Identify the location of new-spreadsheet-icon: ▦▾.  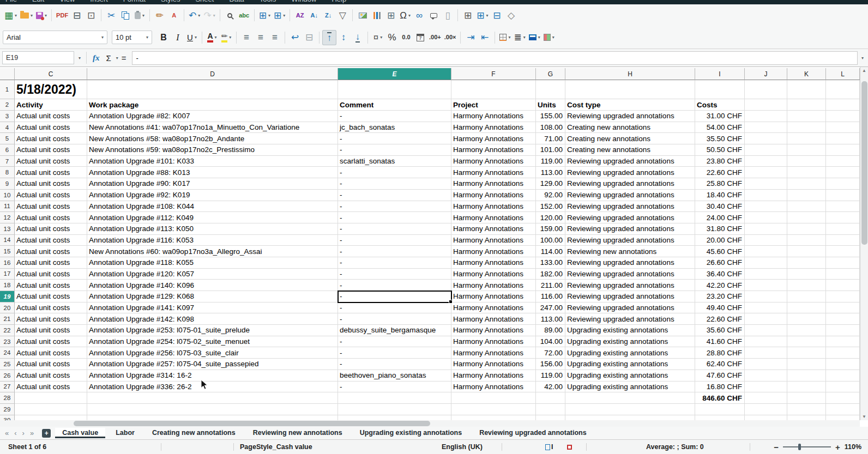
(11, 15).